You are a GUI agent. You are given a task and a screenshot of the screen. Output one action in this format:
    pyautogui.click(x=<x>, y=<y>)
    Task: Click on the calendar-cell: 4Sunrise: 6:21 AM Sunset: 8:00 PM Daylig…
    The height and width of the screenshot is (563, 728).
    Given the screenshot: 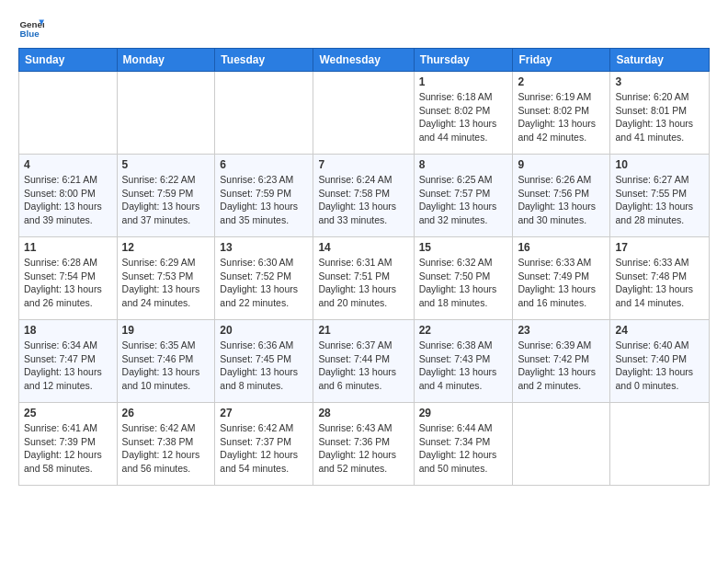 What is the action you would take?
    pyautogui.click(x=68, y=196)
    